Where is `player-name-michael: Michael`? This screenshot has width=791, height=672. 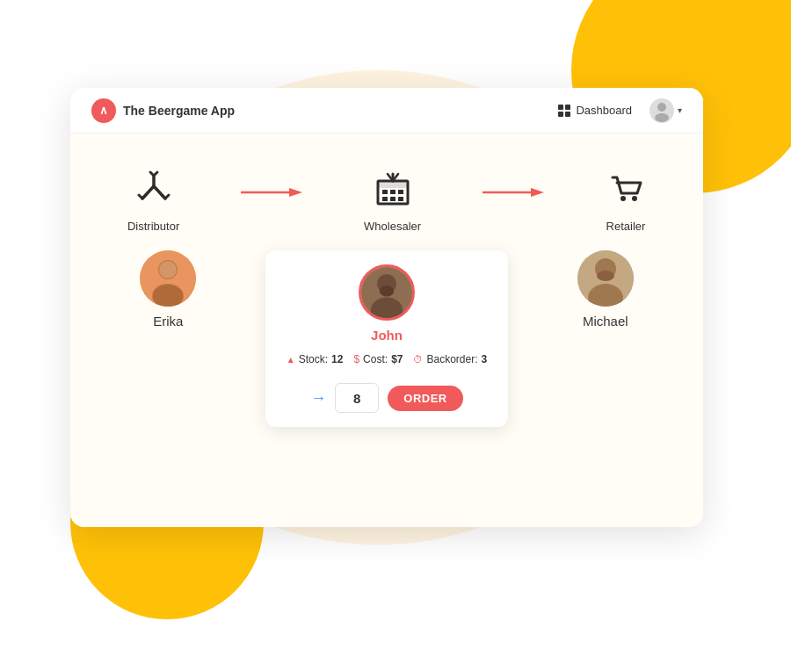
player-name-michael: Michael is located at coordinates (606, 322).